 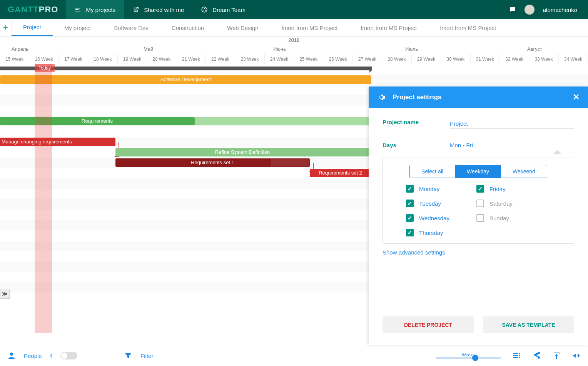 I want to click on announce-icon, so click(x=576, y=356).